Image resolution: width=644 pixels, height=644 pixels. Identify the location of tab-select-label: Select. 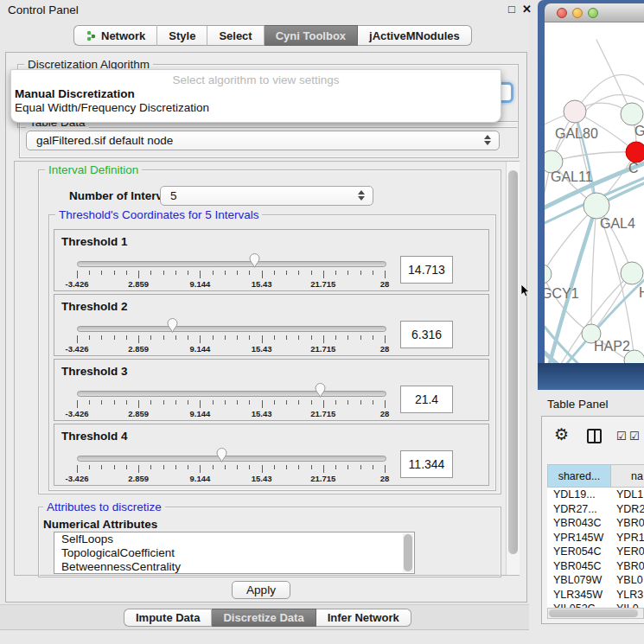
(235, 36).